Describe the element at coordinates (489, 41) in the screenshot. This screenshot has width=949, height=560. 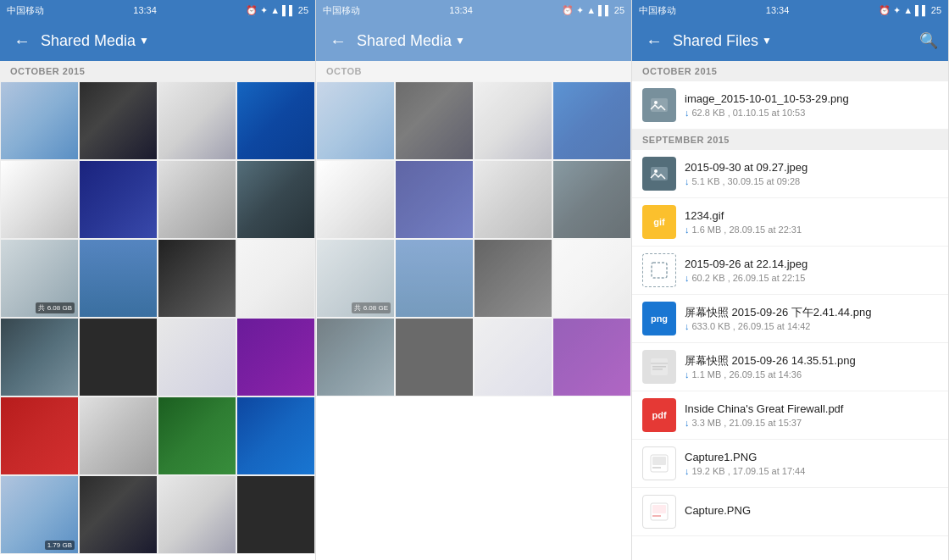
I see `title-mid: Shared Media ▼` at that location.